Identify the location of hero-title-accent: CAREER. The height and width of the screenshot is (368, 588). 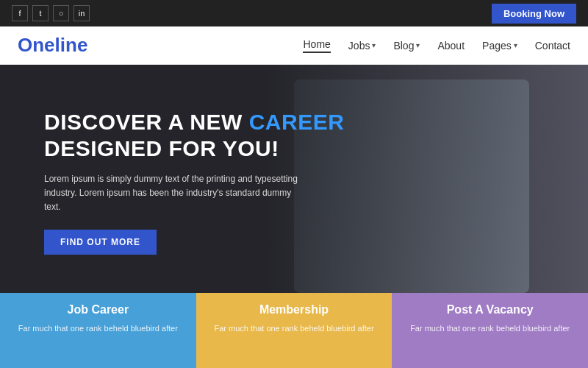
(297, 122).